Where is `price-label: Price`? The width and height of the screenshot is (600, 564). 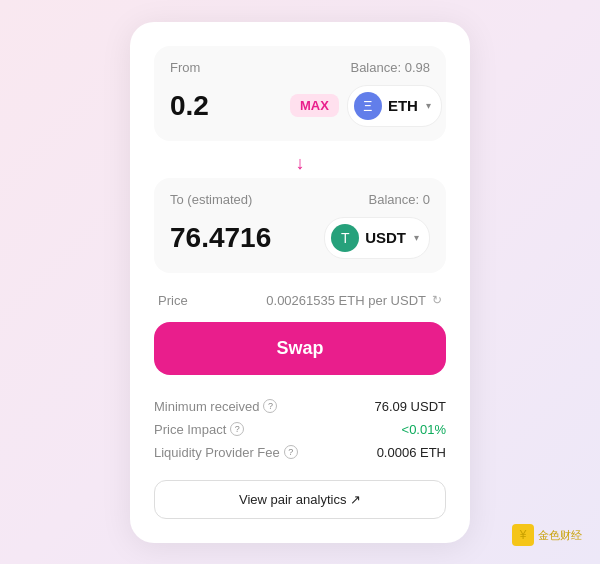 price-label: Price is located at coordinates (173, 300).